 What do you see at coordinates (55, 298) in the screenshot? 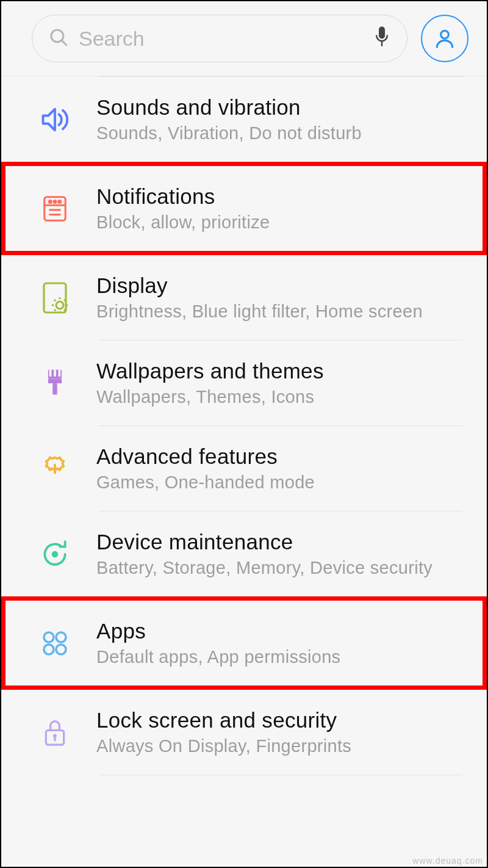
I see `display-icon` at bounding box center [55, 298].